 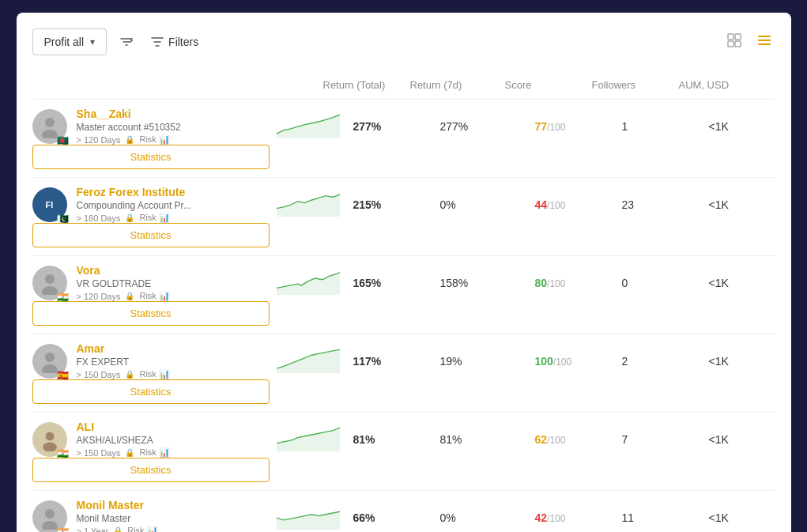 I want to click on days-label: > 1 Year, so click(x=93, y=530).